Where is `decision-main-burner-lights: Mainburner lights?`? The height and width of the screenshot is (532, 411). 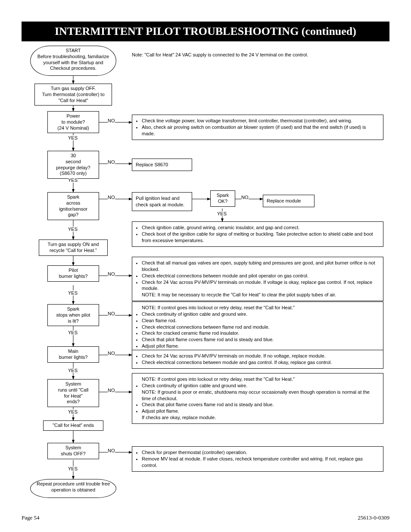 decision-main-burner-lights: Mainburner lights? is located at coordinates (73, 355).